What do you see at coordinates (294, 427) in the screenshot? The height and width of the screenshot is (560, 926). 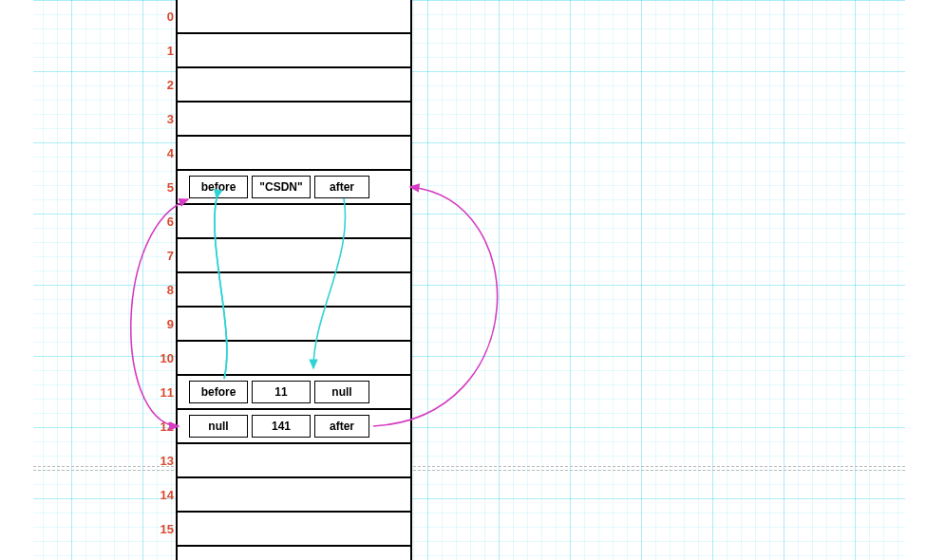 I see `table-row: 12 null 141 after` at bounding box center [294, 427].